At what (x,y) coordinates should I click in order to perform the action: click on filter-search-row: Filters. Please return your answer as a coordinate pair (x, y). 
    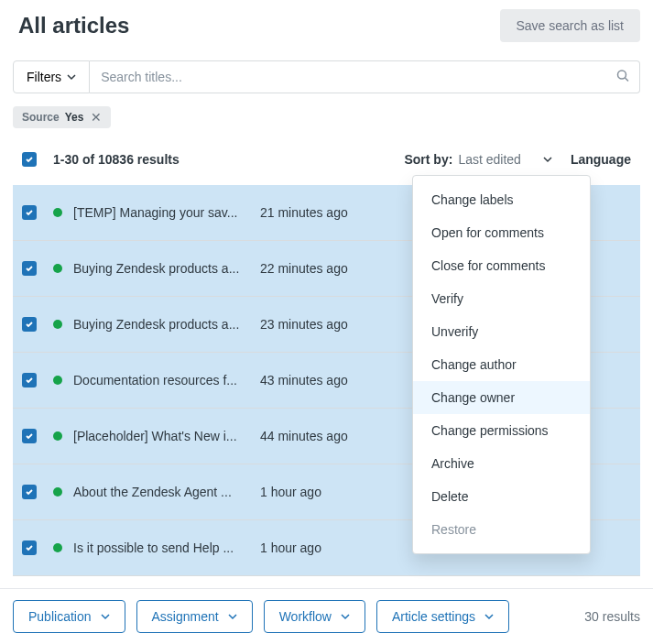
    Looking at the image, I should click on (326, 77).